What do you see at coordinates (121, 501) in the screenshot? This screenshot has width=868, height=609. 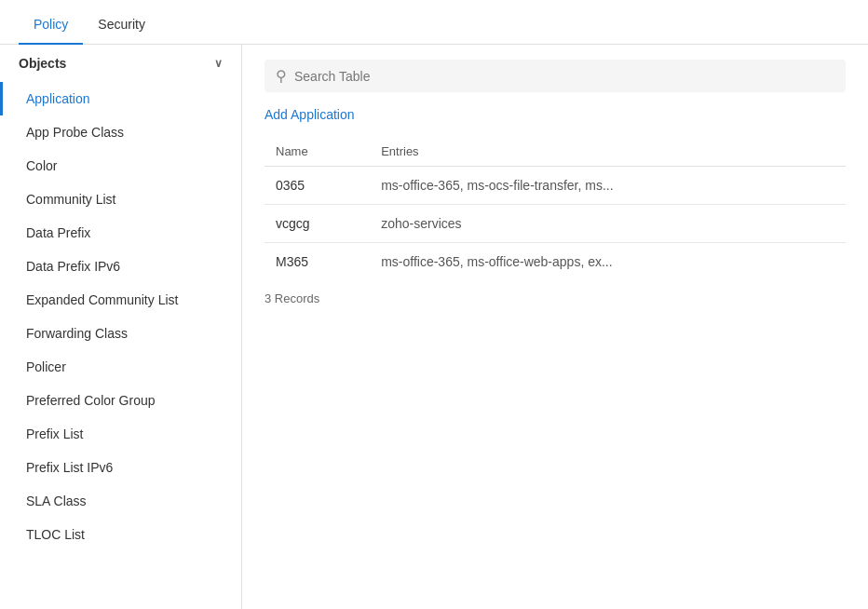 I see `sidebar-item-sla-class: SLA Class` at bounding box center [121, 501].